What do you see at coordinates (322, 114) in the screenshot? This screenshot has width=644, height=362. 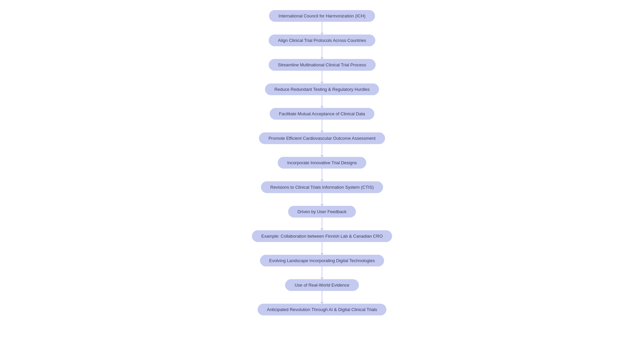 I see `flow-node-node5: Facilitate Mutual Acceptance of Clinical…` at bounding box center [322, 114].